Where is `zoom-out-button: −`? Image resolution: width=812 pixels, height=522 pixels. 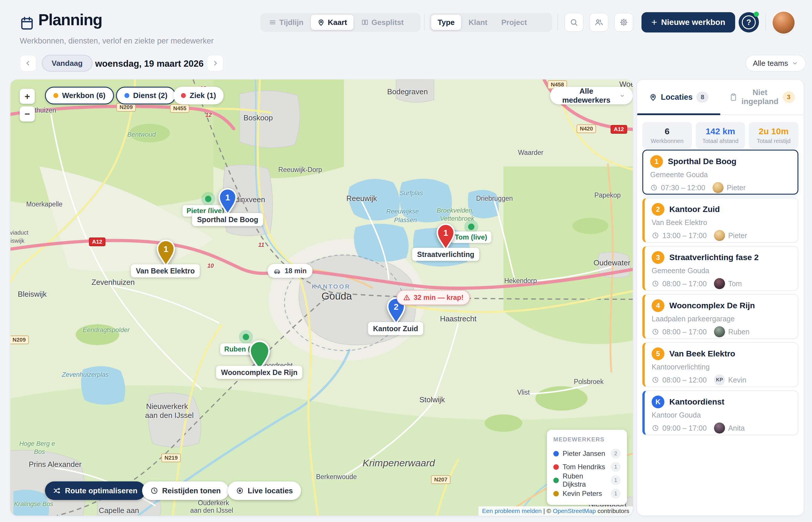 zoom-out-button: − is located at coordinates (27, 114).